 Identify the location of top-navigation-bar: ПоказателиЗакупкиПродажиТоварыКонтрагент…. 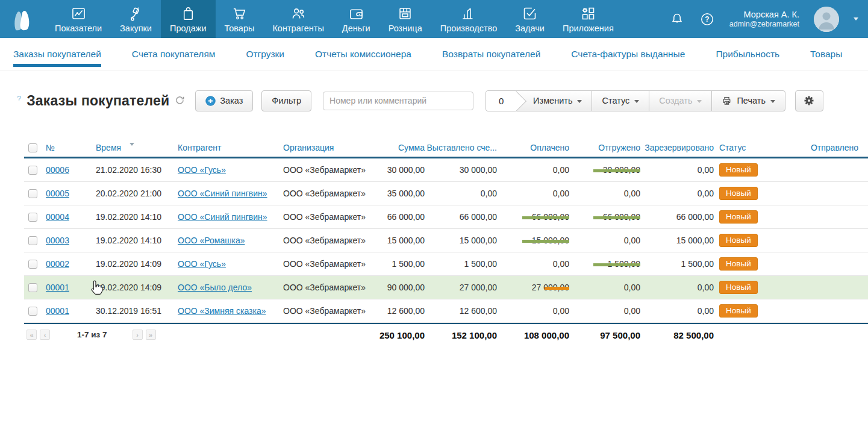
(434, 19).